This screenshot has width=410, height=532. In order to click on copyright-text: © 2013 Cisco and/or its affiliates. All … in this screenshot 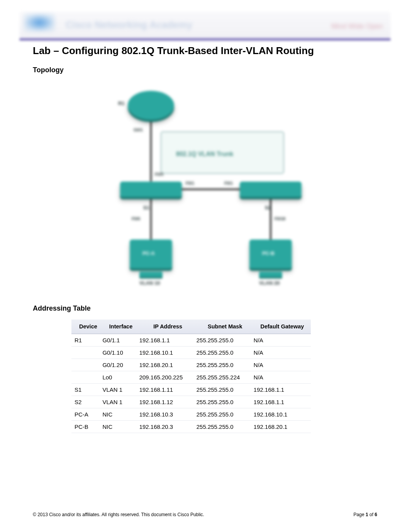, I will do `click(119, 515)`.